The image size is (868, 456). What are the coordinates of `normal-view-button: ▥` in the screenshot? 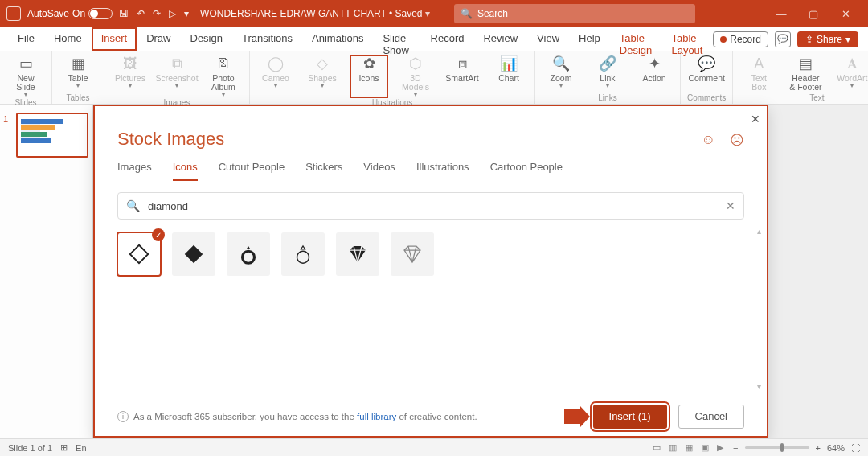 It's located at (673, 447).